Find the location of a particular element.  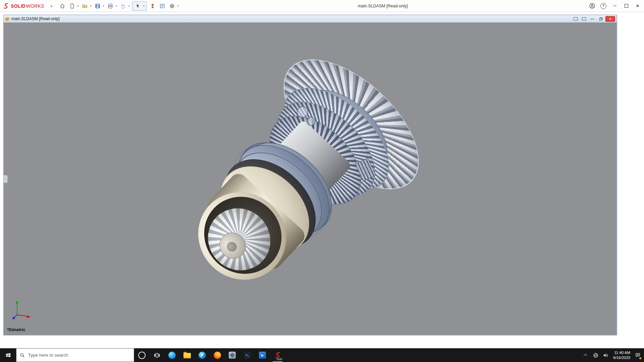

window-arrange-icon is located at coordinates (584, 19).